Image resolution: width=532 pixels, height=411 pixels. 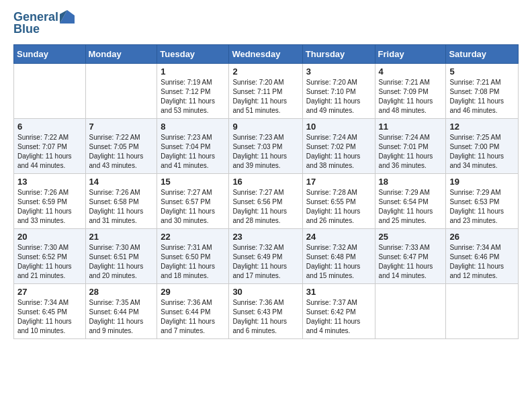 I want to click on sunrise-text: Sunrise: 7:32 AM, so click(x=339, y=248).